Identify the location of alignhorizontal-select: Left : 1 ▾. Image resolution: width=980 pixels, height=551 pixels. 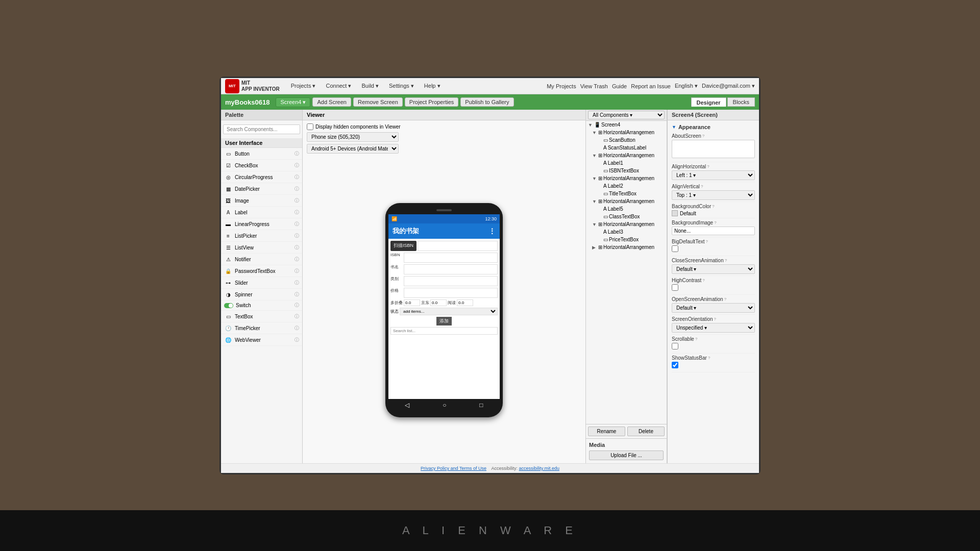
(714, 176).